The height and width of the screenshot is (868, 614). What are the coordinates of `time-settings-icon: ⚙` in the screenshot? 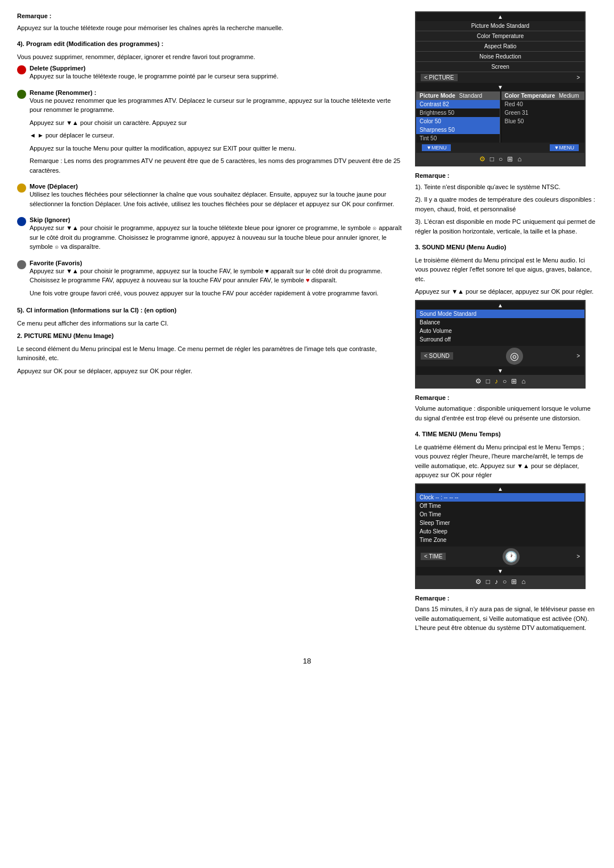 It's located at (479, 582).